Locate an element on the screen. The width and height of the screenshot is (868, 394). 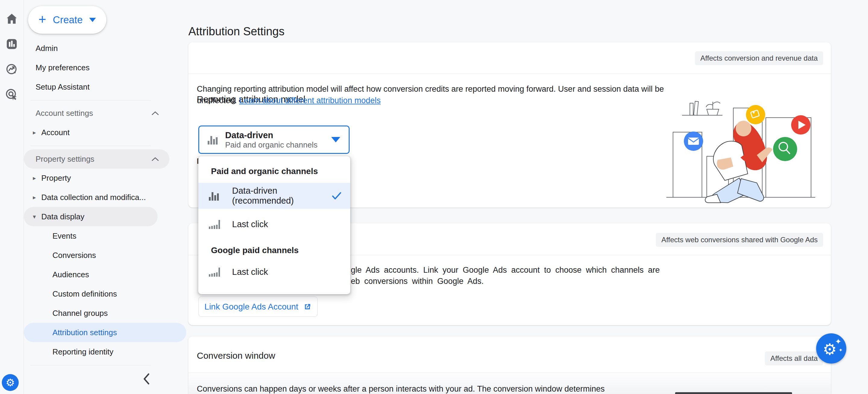
description-text: unaffected. is located at coordinates (218, 101).